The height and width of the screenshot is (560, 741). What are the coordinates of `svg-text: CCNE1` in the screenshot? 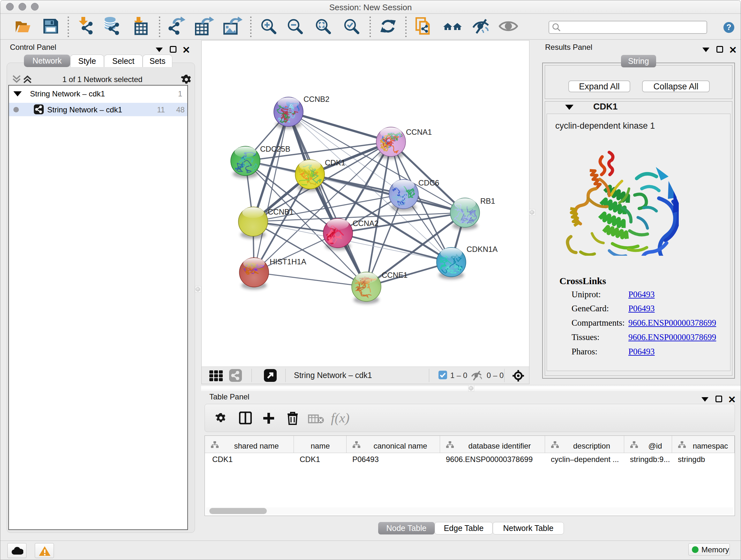 It's located at (395, 275).